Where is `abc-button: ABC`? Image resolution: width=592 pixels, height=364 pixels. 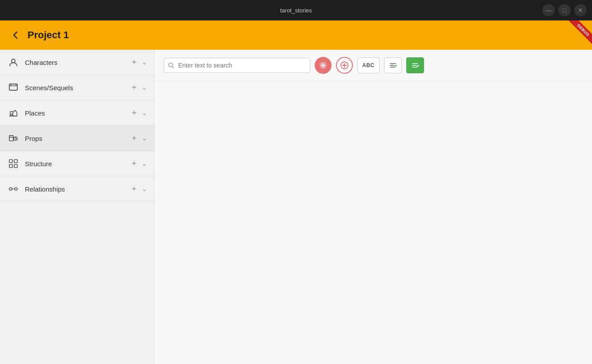 abc-button: ABC is located at coordinates (368, 65).